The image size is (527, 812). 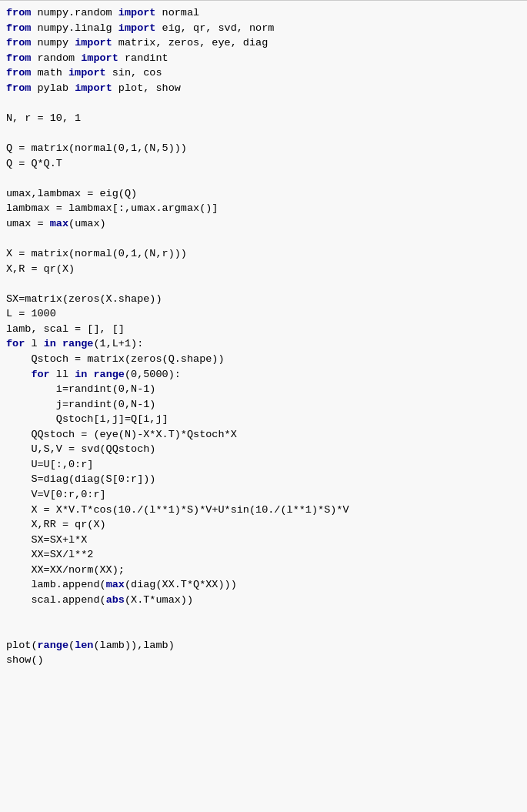 What do you see at coordinates (65, 329) in the screenshot?
I see `code-token: lamb, scal = [], []` at bounding box center [65, 329].